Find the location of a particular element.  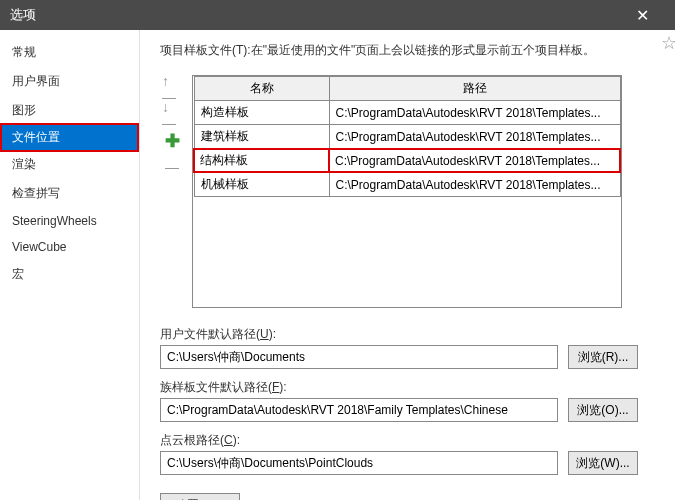

sidebar-item-6: SteeringWheels is located at coordinates (70, 221).